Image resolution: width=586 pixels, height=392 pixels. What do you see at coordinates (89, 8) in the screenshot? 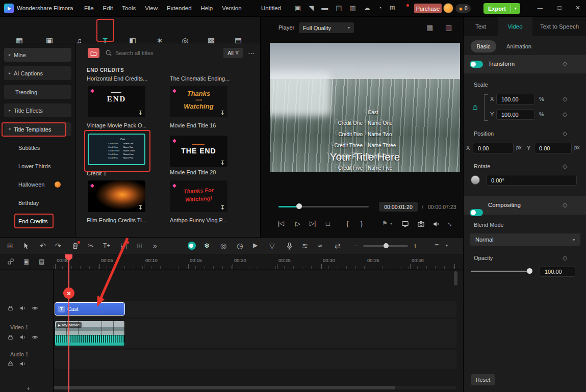
I see `menu-file: File` at bounding box center [89, 8].